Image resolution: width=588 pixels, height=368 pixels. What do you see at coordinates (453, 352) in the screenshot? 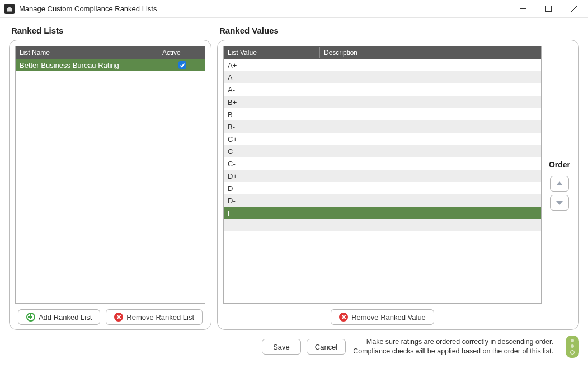
I see `help-line-2: Compliance checks will be applied based …` at bounding box center [453, 352].